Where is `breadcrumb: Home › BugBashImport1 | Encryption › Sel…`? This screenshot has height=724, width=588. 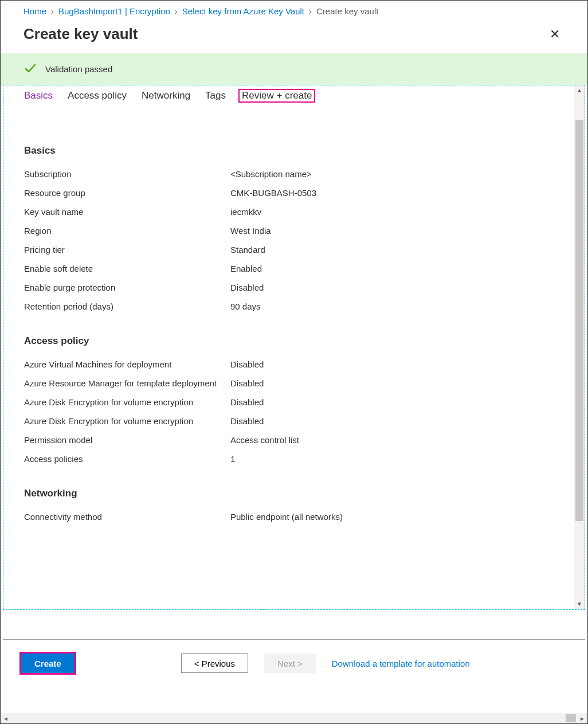
breadcrumb: Home › BugBashImport1 | Encryption › Sel… is located at coordinates (294, 10).